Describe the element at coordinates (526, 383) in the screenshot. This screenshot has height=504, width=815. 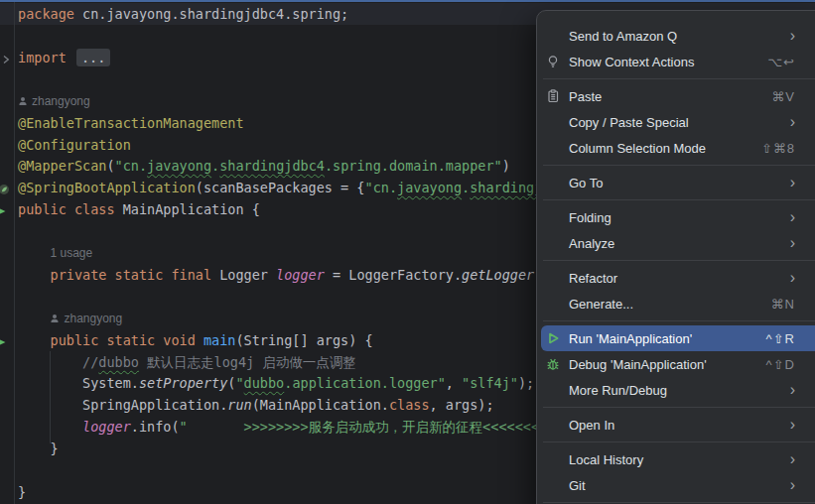
I see `code-token: );` at that location.